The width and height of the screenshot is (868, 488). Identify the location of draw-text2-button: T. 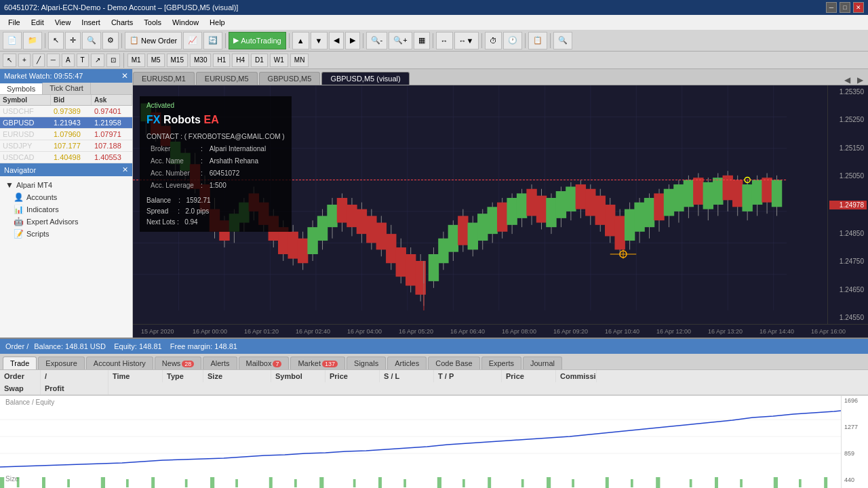
(83, 60).